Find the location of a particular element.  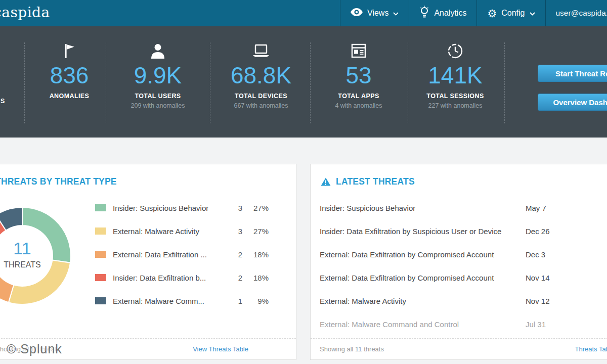

stat-anomalies: 836ANOMALIES is located at coordinates (69, 71).